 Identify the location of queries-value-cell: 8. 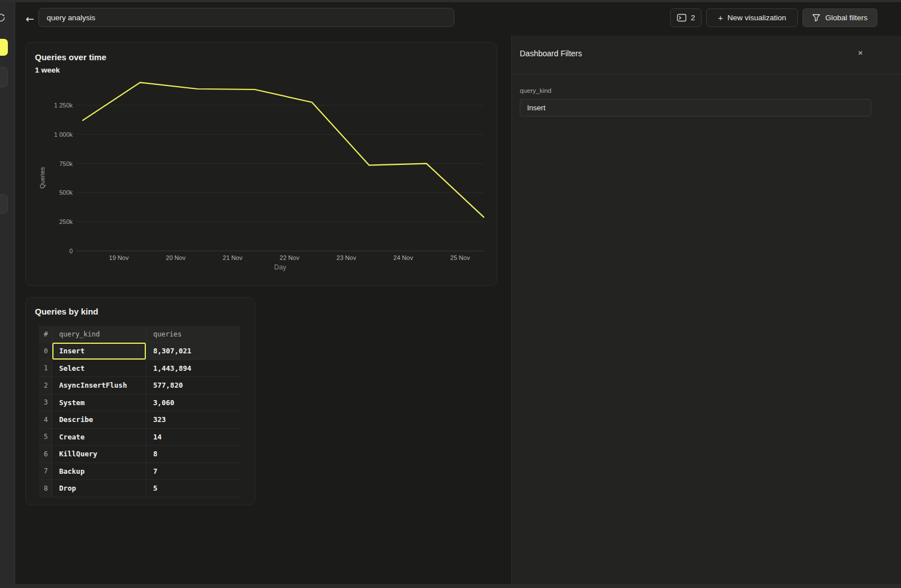
(193, 455).